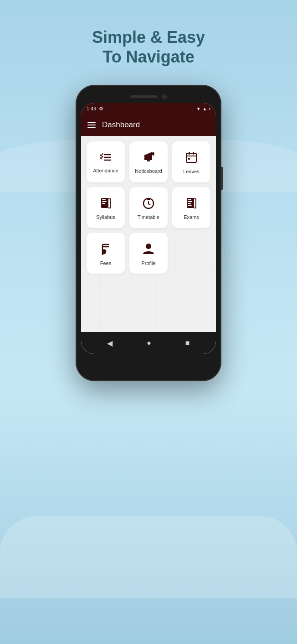 The image size is (297, 644). What do you see at coordinates (148, 234) in the screenshot?
I see `dashboard-grid: Attendance Noticeboard` at bounding box center [148, 234].